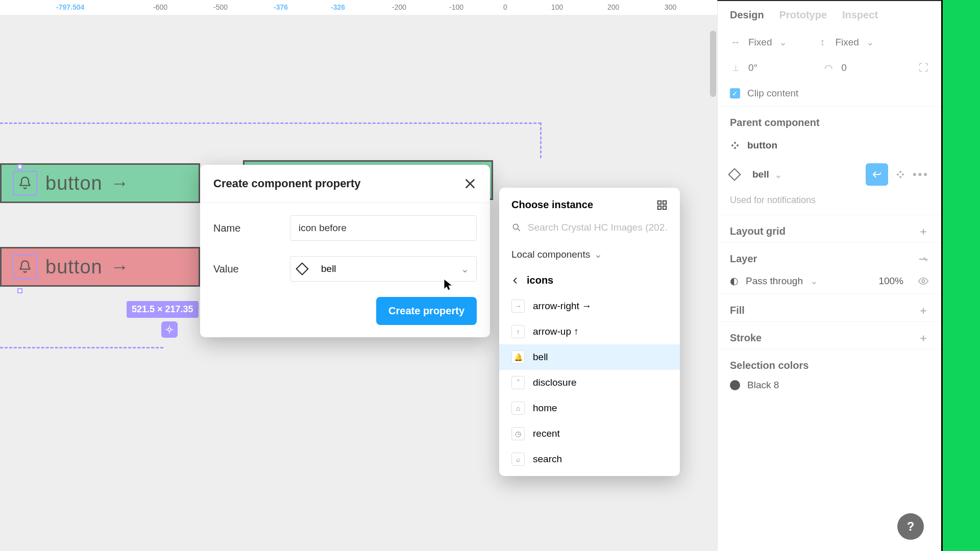 The width and height of the screenshot is (980, 551). I want to click on scope-select: Local components ⌄, so click(590, 254).